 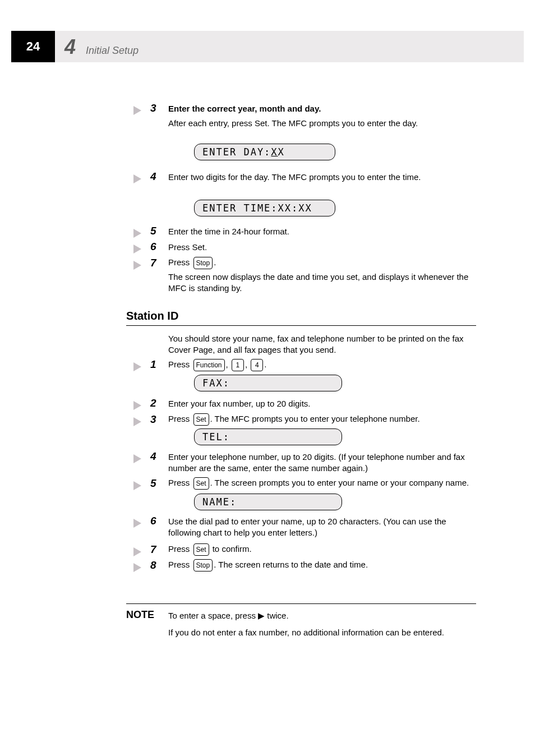 What do you see at coordinates (324, 463) in the screenshot?
I see `step-text: Enter your telephone number, up to 20 di…` at bounding box center [324, 463].